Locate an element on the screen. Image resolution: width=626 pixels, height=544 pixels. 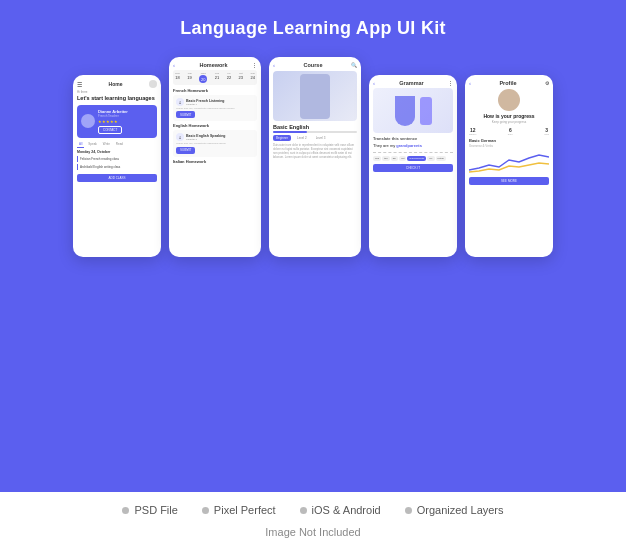
page-title: Language Learning App UI Kit is located at coordinates (313, 28).